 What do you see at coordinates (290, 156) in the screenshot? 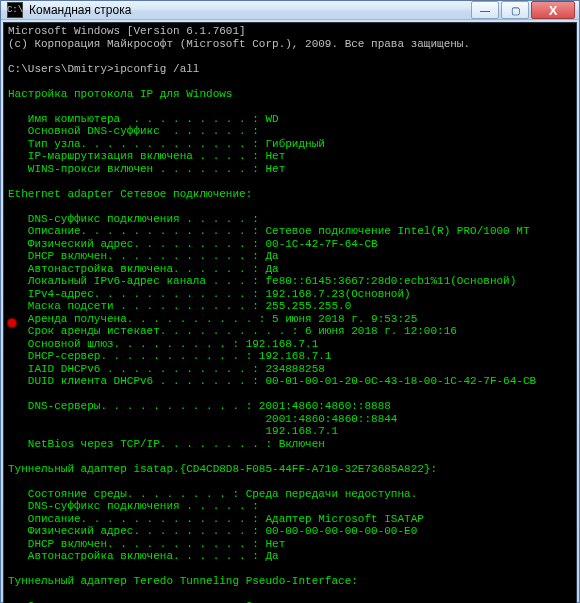
I see `terminal-line: IP-маршрутизация включена . . . . : Нет` at bounding box center [290, 156].